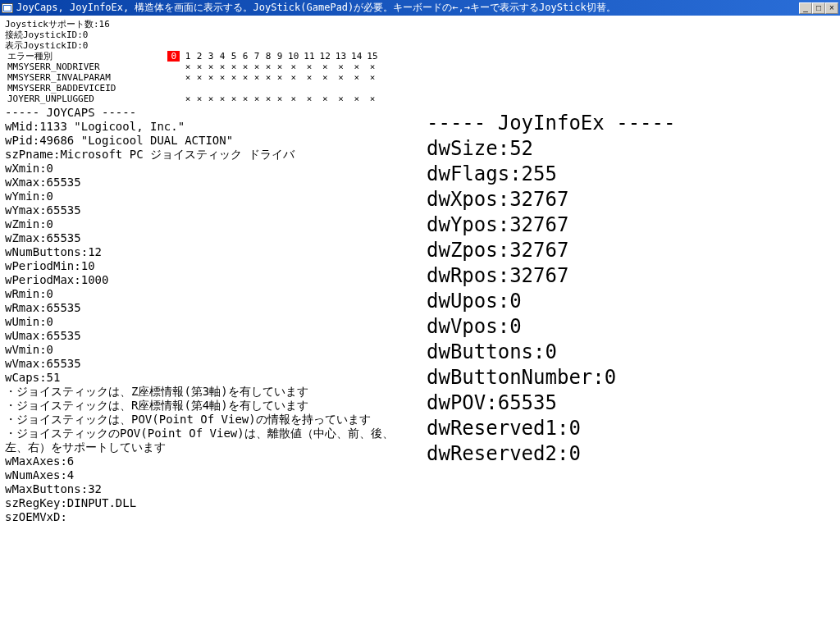  I want to click on error-table: エラー種別0123456789101112131415MMSYSERR_NODR…, so click(193, 77).